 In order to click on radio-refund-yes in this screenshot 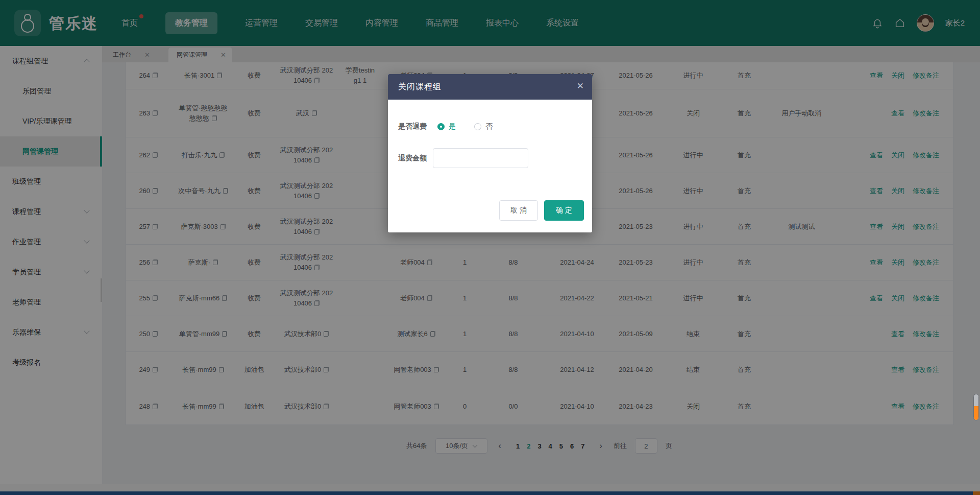, I will do `click(441, 127)`.